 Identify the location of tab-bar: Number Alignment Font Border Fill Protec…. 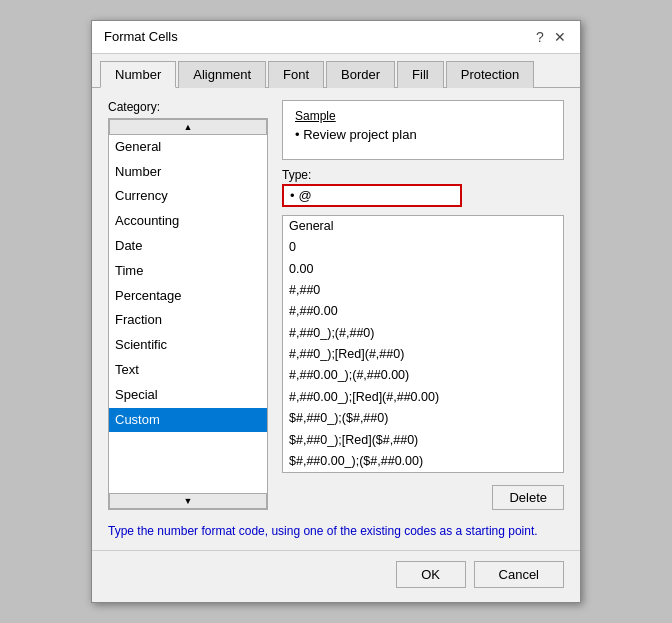
(336, 71).